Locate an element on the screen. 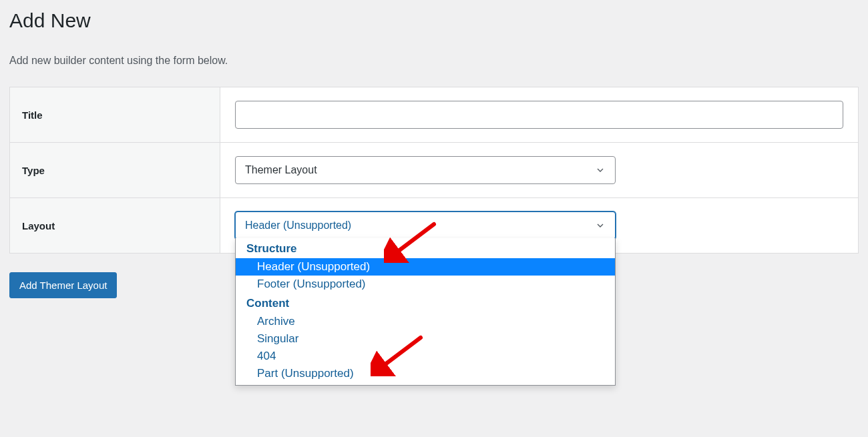 Image resolution: width=868 pixels, height=437 pixels. add-themer-layout-button: Add Themer Layout is located at coordinates (63, 286).